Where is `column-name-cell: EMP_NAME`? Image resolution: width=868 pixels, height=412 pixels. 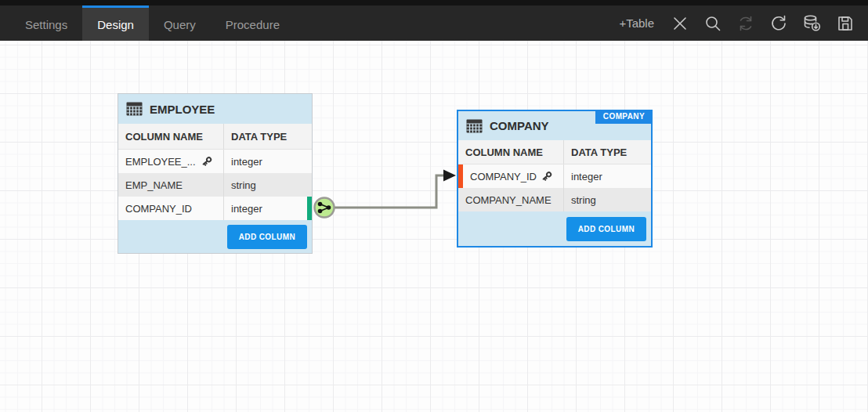 column-name-cell: EMP_NAME is located at coordinates (171, 185).